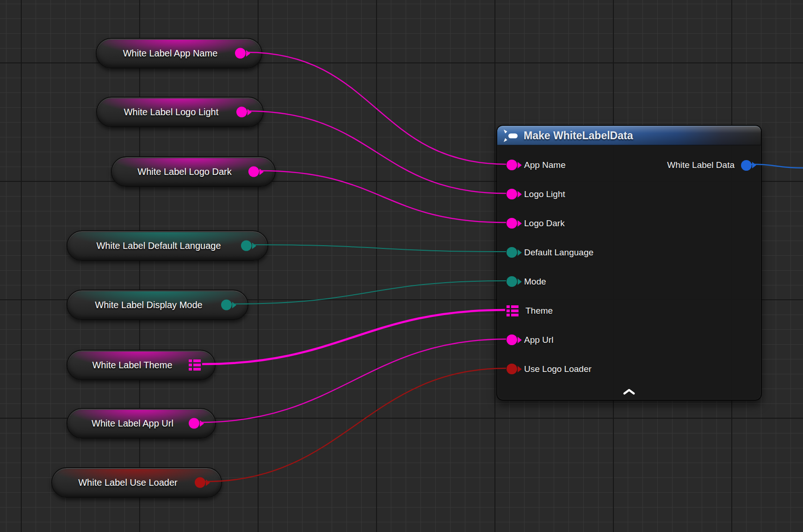 Image resolution: width=803 pixels, height=532 pixels. I want to click on input-pin-label: App Url, so click(538, 340).